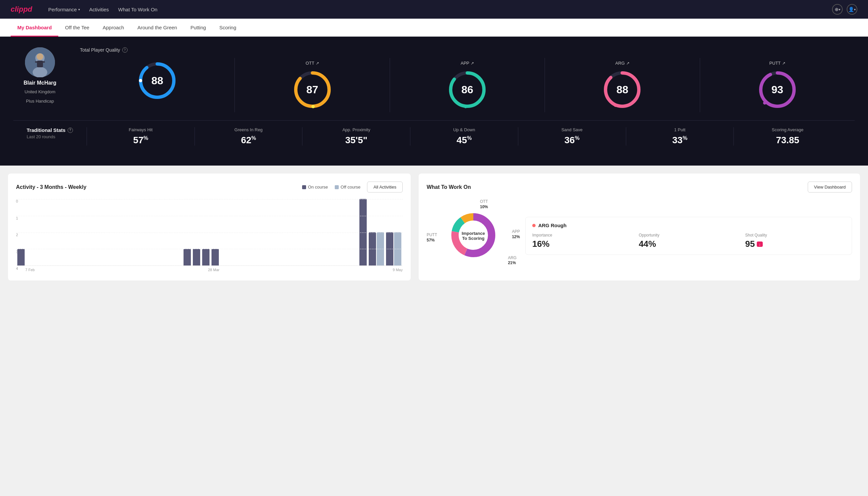  Describe the element at coordinates (157, 80) in the screenshot. I see `tpq-overall-ring: 88` at that location.